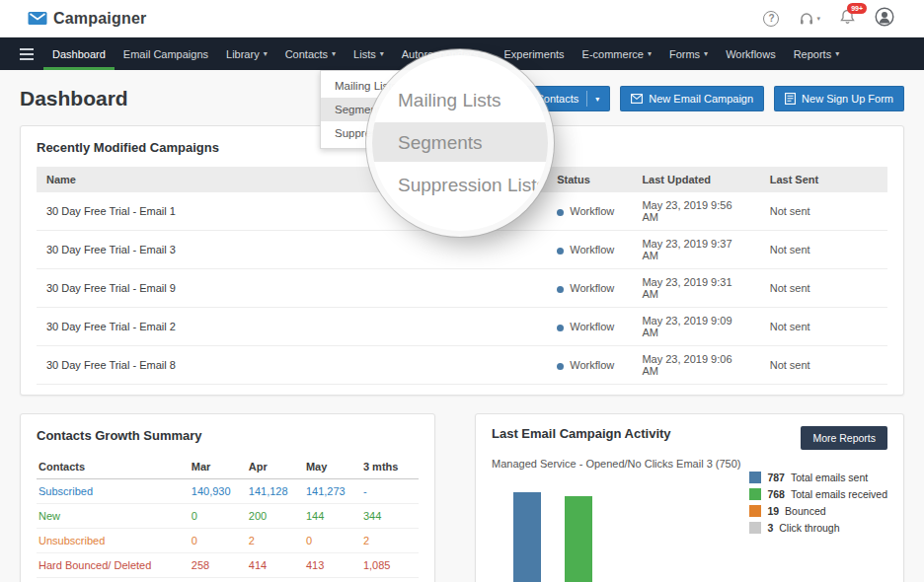 This screenshot has height=582, width=924. Describe the element at coordinates (462, 251) in the screenshot. I see `campaign-row: 30 Day Free Trial - Email 3 Workflow May…` at that location.